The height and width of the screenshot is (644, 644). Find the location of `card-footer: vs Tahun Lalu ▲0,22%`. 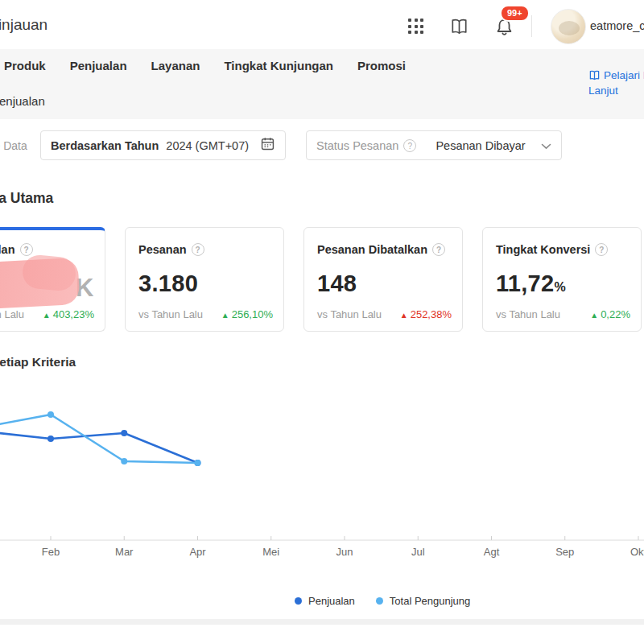

card-footer: vs Tahun Lalu ▲0,22% is located at coordinates (564, 314).